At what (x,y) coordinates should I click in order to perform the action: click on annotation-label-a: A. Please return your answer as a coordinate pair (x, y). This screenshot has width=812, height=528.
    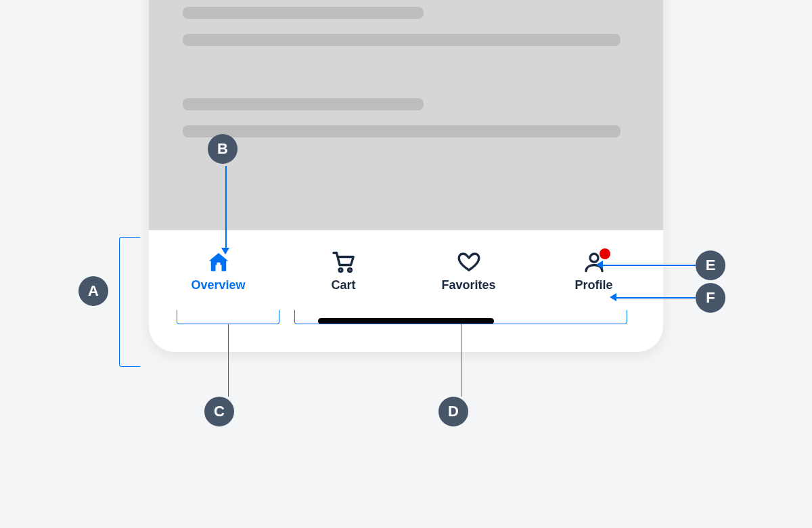
    Looking at the image, I should click on (93, 291).